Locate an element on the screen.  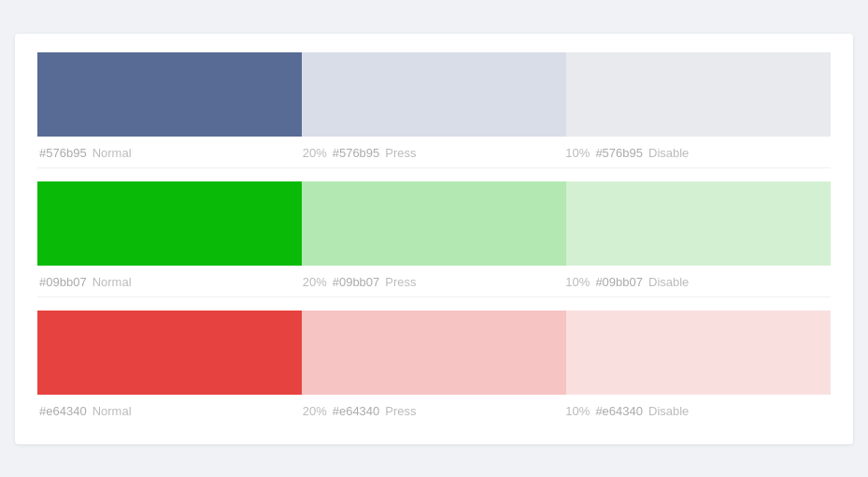
swatch-green-press is located at coordinates (434, 224).